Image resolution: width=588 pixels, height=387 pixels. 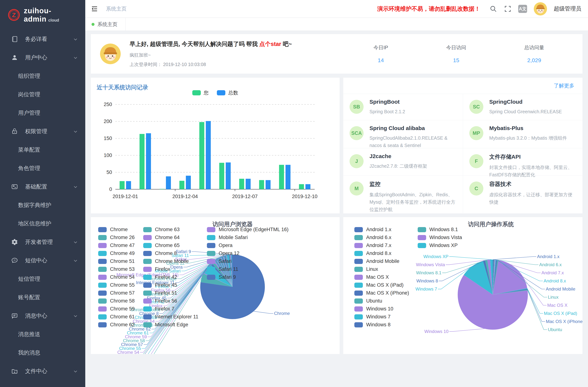 What do you see at coordinates (116, 245) in the screenshot?
I see `legend-item: Chrome 47` at bounding box center [116, 245].